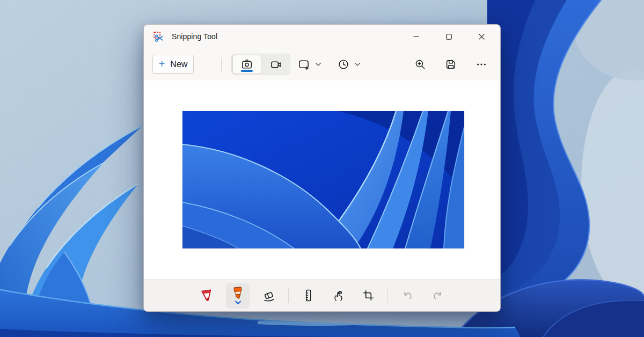 The image size is (644, 337). I want to click on new-button-label: New, so click(179, 64).